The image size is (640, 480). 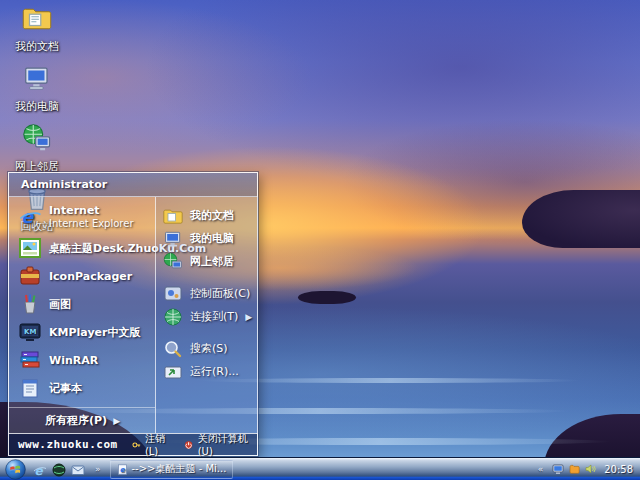 What do you see at coordinates (30, 217) in the screenshot?
I see `internet-explorer-icon: e` at bounding box center [30, 217].